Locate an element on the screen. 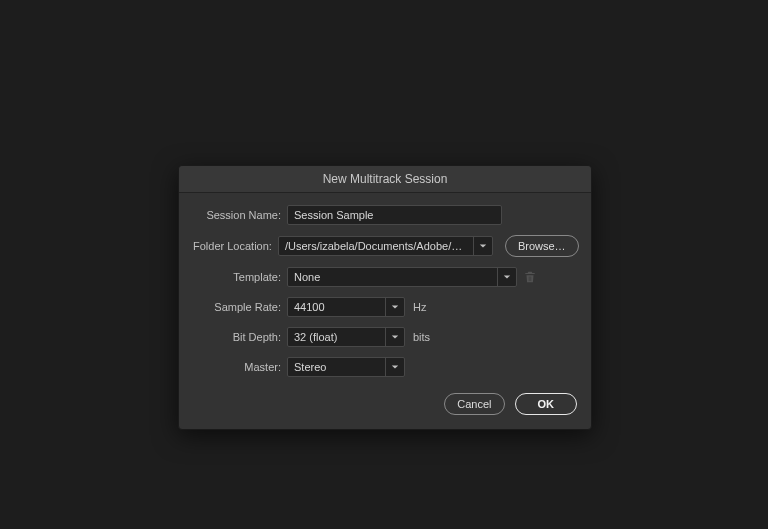  folder-location-value: /Users/izabela/Documents/Adobe/Audit… is located at coordinates (376, 246).